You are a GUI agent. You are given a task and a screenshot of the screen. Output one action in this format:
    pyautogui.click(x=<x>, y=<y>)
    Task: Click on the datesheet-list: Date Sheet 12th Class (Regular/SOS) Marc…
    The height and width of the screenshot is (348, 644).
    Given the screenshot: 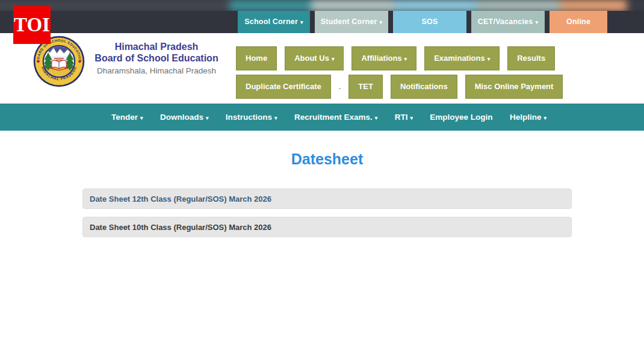 What is the action you would take?
    pyautogui.click(x=327, y=217)
    